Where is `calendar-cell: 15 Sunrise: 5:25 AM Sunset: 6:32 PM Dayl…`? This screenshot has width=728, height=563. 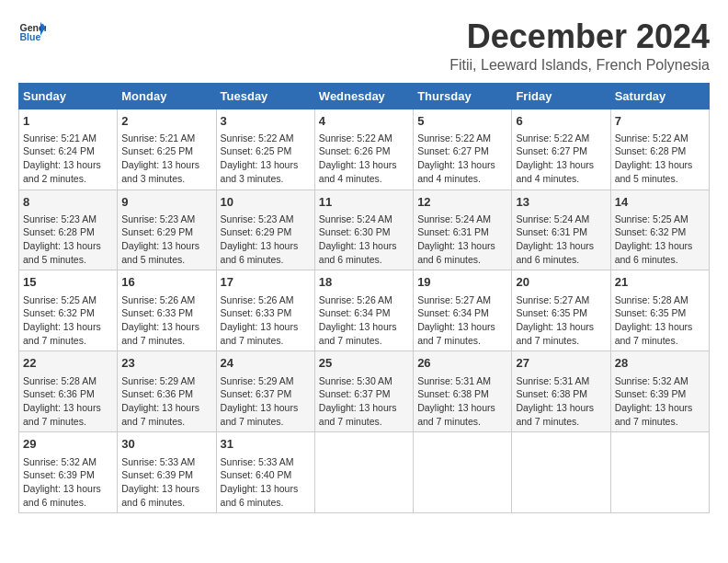
calendar-cell: 15 Sunrise: 5:25 AM Sunset: 6:32 PM Dayl… is located at coordinates (68, 311).